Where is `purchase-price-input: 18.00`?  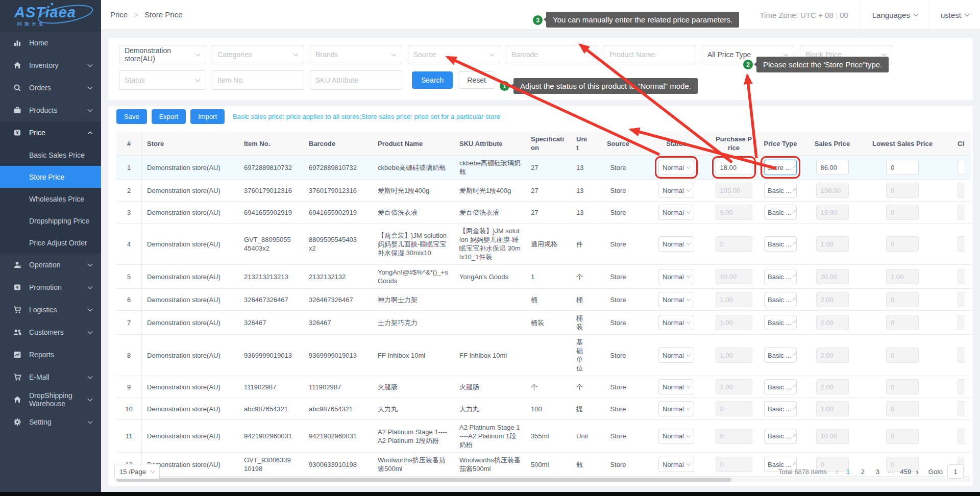 purchase-price-input: 18.00 is located at coordinates (734, 167).